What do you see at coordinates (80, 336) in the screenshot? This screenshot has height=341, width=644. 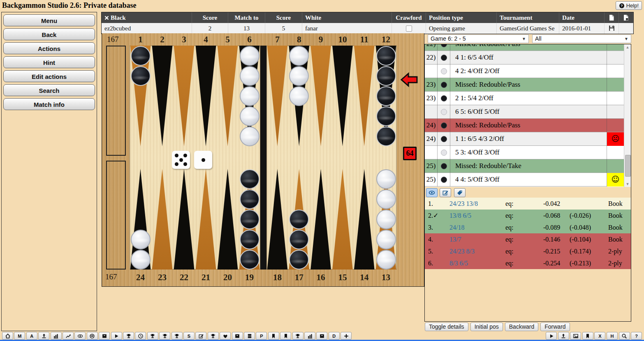 I see `toolbar-button-eye` at bounding box center [80, 336].